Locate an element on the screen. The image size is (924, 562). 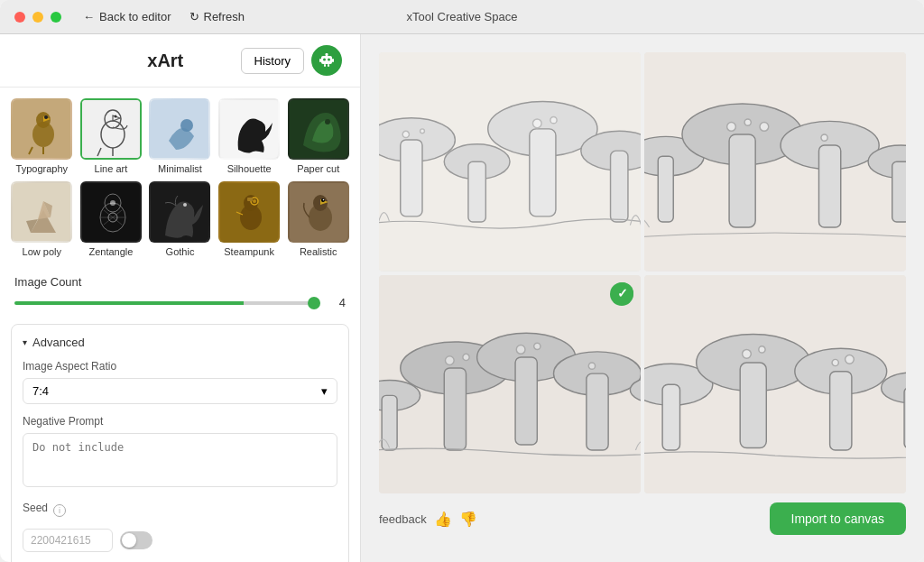
style-label-minimalist: Minimalist is located at coordinates (180, 169).